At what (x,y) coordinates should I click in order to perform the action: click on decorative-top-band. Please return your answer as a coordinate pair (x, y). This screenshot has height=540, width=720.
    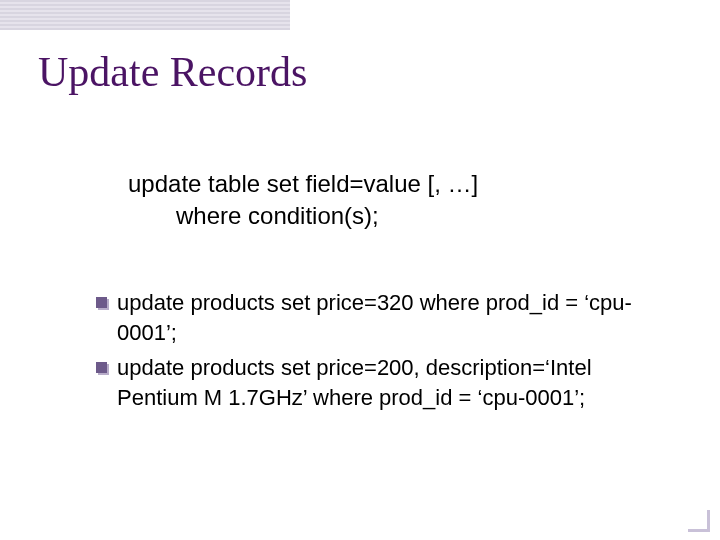
    Looking at the image, I should click on (145, 15).